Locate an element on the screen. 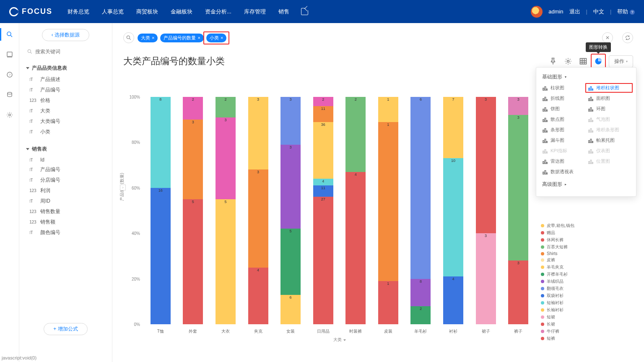 Image resolution: width=644 pixels, height=362 pixels. add-formula-button: + 增加公式 is located at coordinates (65, 329).